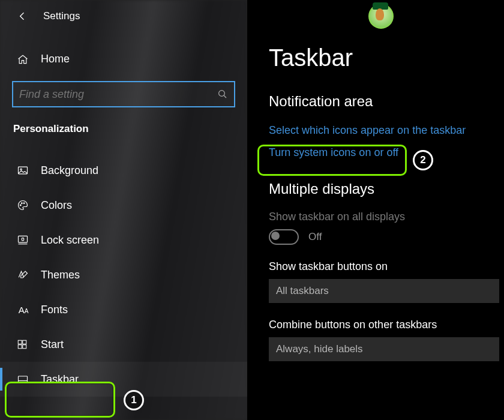 The image size is (504, 420). I want to click on toggle-switch, so click(284, 237).